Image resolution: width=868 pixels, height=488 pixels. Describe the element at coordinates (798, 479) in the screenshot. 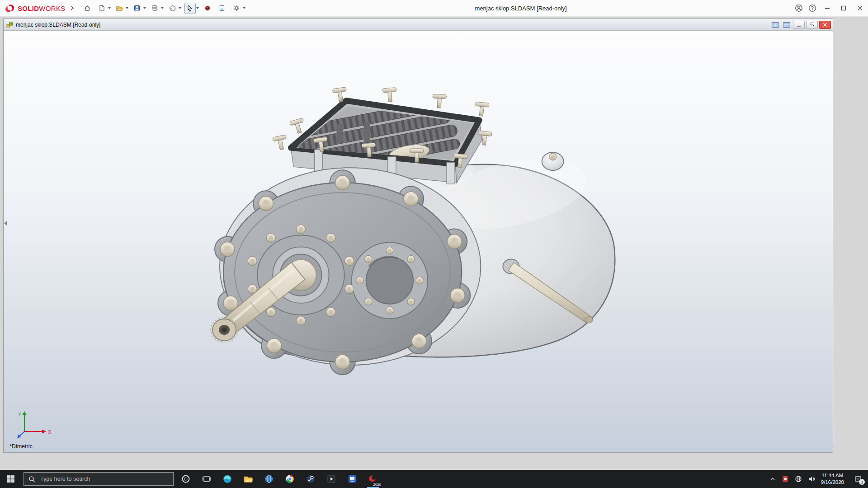

I see `network-tray-button` at that location.